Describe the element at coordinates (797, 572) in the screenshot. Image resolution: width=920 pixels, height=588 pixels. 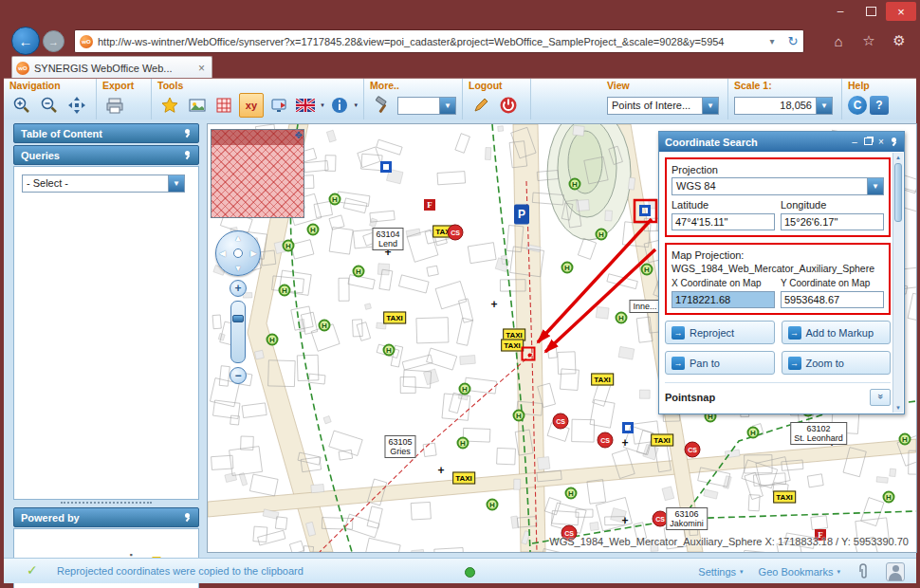
I see `geo-bookmarks-label: Geo Bookmarks` at that location.